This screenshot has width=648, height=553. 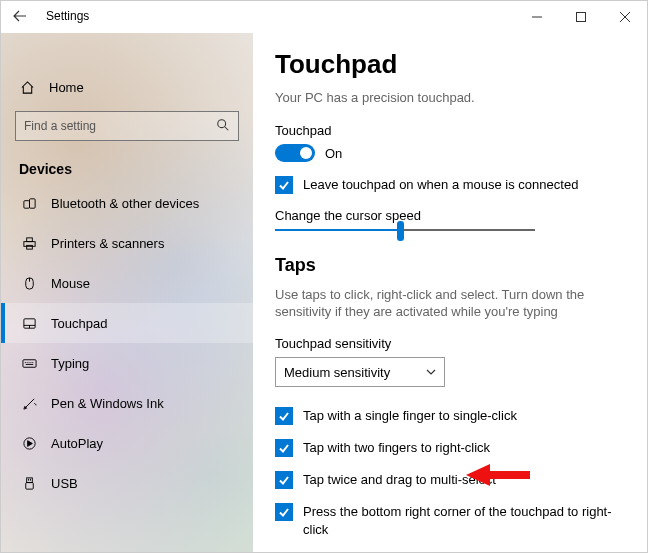 What do you see at coordinates (450, 266) in the screenshot?
I see `taps-heading: Taps` at bounding box center [450, 266].